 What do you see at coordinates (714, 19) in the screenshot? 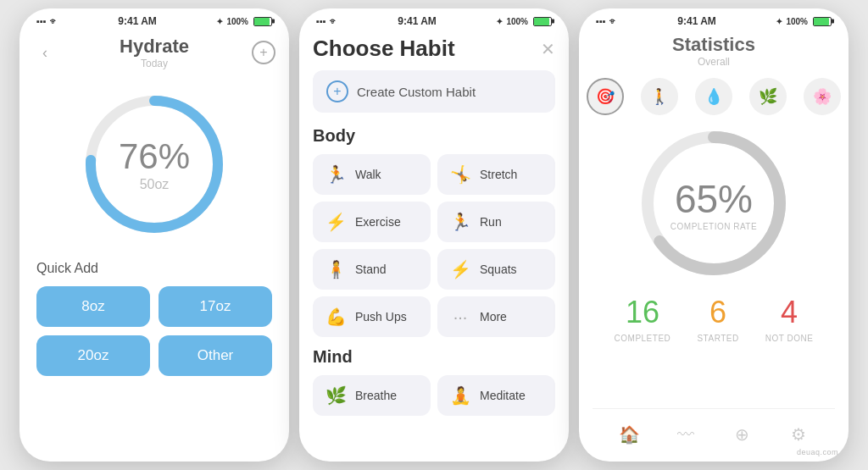
I see `status-bar-3: ▪▪▪ ᯤ 9:41 AM ✦ 100%` at bounding box center [714, 19].